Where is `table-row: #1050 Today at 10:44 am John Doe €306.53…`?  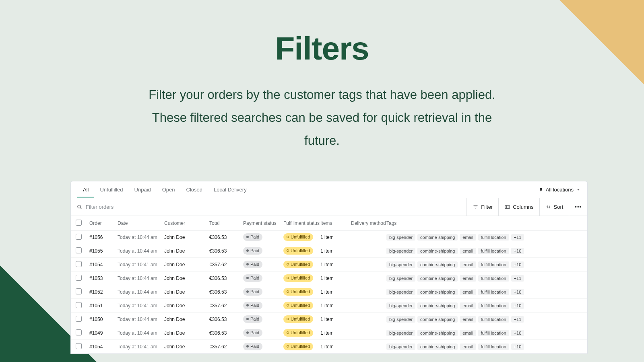 table-row: #1050 Today at 10:44 am John Doe €306.53… is located at coordinates (329, 319).